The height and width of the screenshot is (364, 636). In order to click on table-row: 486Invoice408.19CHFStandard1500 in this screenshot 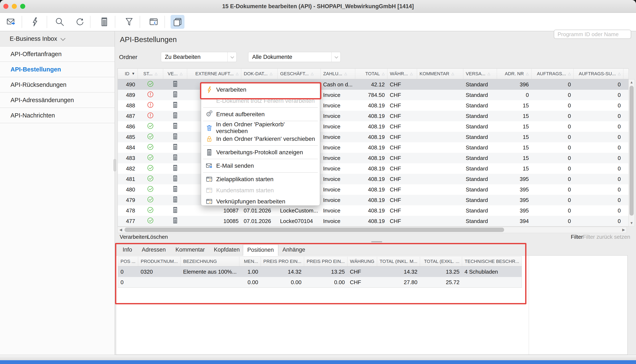, I will do `click(373, 126)`.